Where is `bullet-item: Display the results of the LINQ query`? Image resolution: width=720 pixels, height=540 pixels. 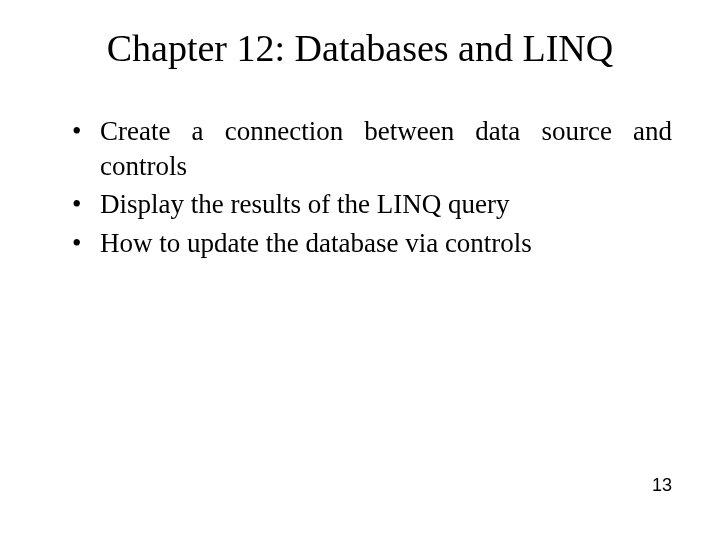 bullet-item: Display the results of the LINQ query is located at coordinates (372, 204).